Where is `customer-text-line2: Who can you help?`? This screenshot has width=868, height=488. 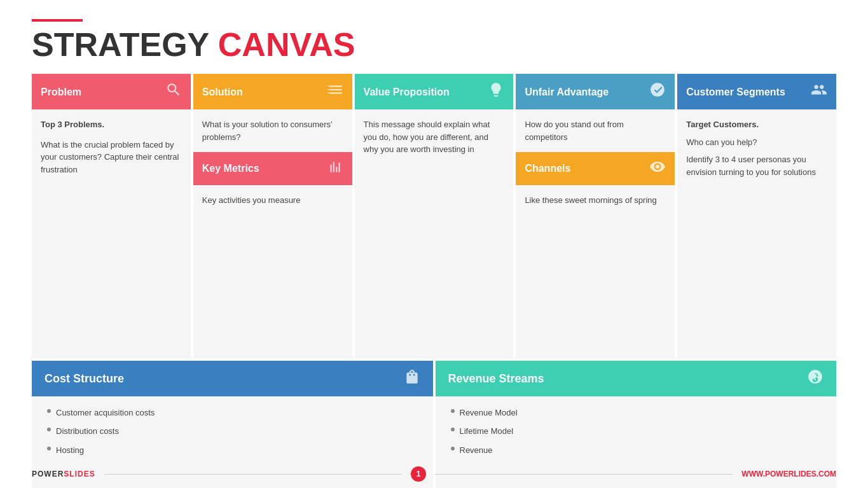
customer-text-line2: Who can you help? is located at coordinates (757, 143).